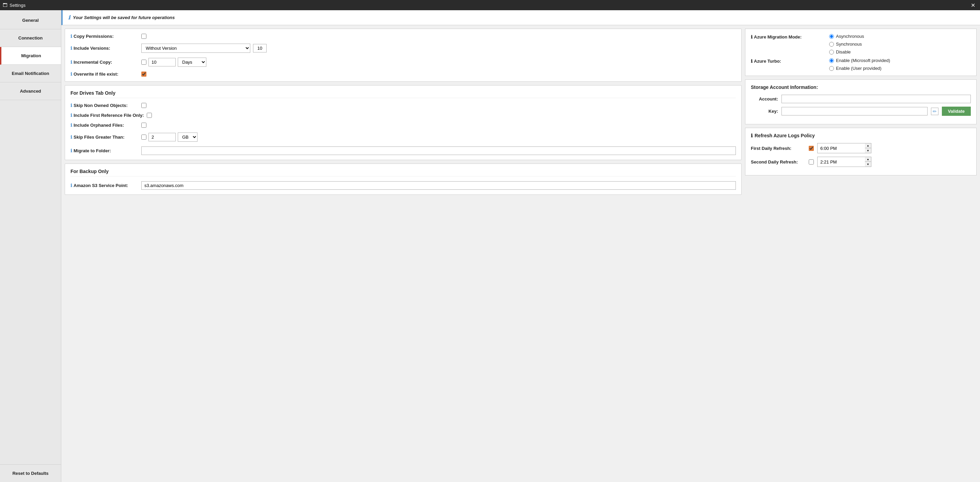 The height and width of the screenshot is (482, 980). What do you see at coordinates (144, 74) in the screenshot?
I see `overwrite-checkbox` at bounding box center [144, 74].